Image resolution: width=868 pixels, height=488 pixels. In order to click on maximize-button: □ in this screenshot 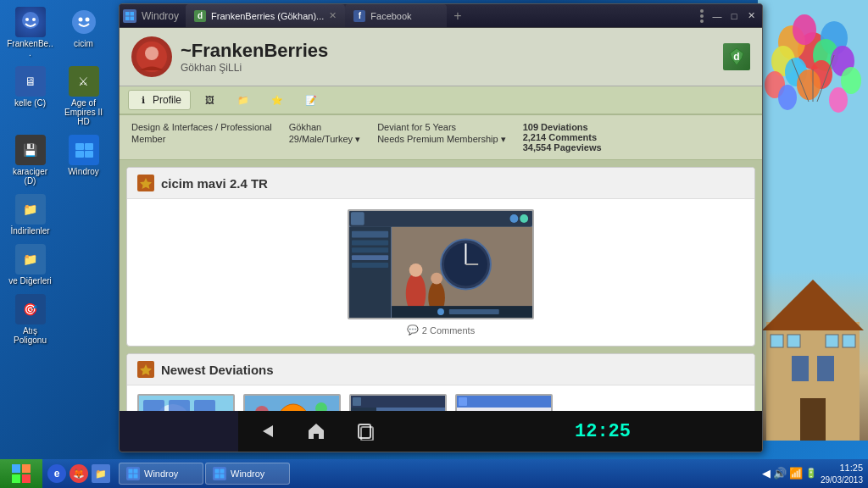, I will do `click(734, 16)`.